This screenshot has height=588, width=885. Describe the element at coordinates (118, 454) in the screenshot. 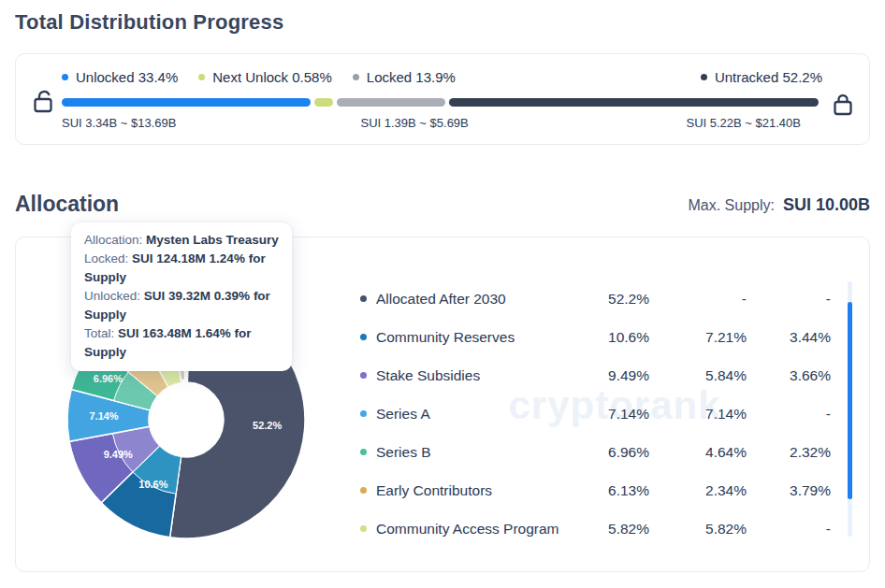

I see `pie-slice-label: 9.49%` at that location.